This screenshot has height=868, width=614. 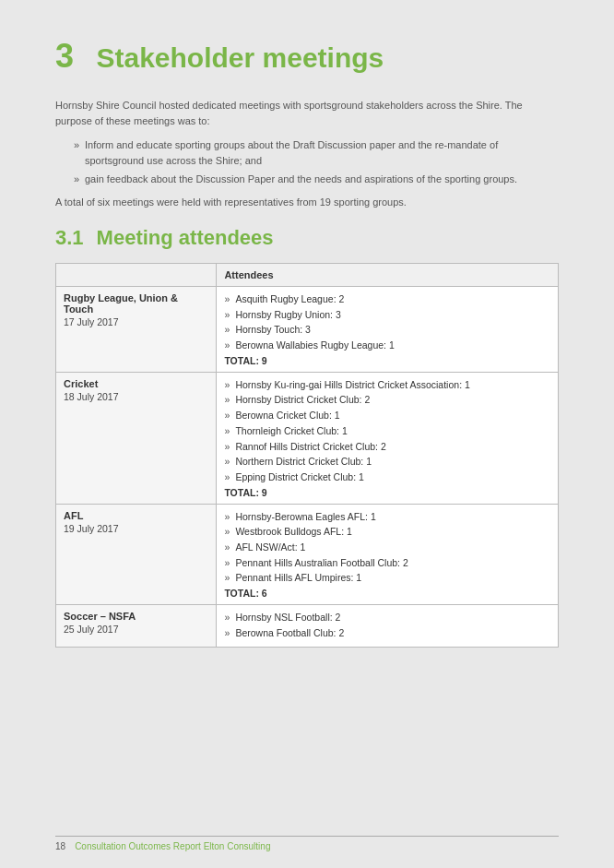 What do you see at coordinates (308, 626) in the screenshot?
I see `table-row: Soccer – NSFA25 July 2017Hornsby NSL Foo…` at bounding box center [308, 626].